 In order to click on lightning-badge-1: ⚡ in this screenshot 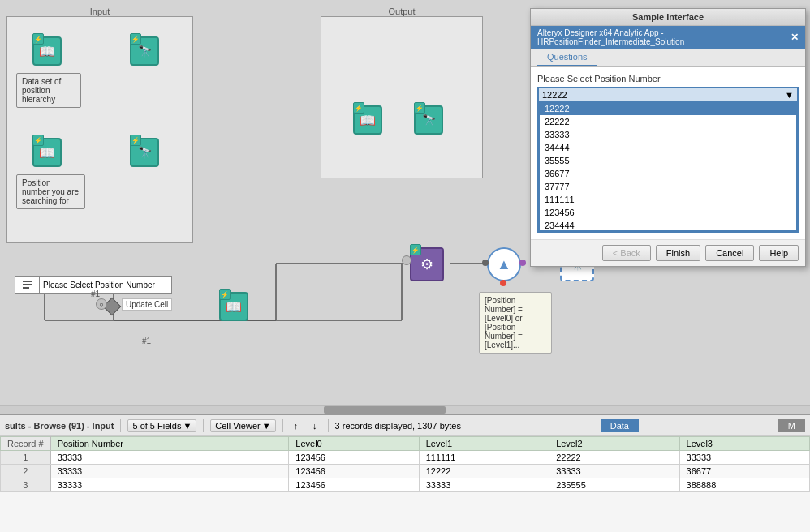, I will do `click(38, 39)`.